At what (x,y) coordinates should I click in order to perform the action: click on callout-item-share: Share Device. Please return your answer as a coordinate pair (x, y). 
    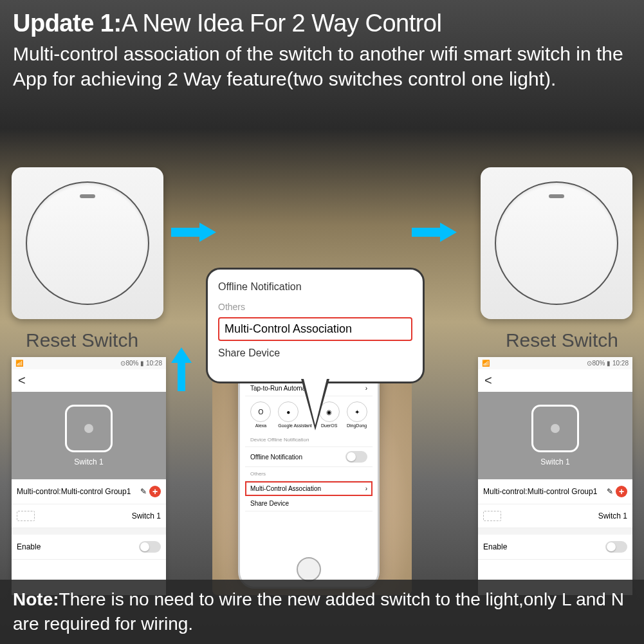
    Looking at the image, I should click on (315, 353).